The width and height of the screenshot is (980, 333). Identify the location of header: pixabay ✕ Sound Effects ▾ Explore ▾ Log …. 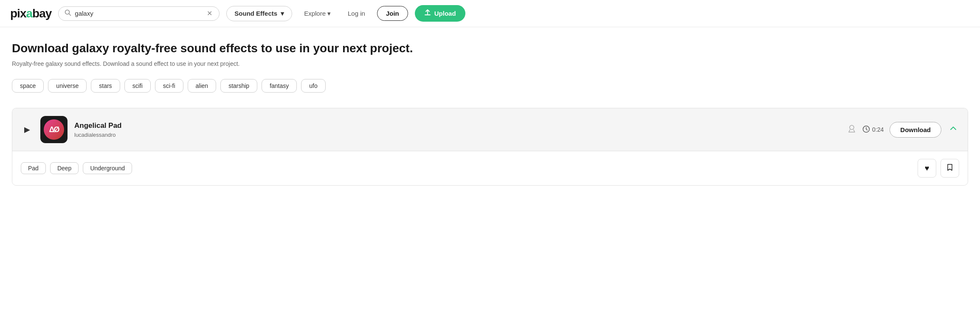
(490, 14).